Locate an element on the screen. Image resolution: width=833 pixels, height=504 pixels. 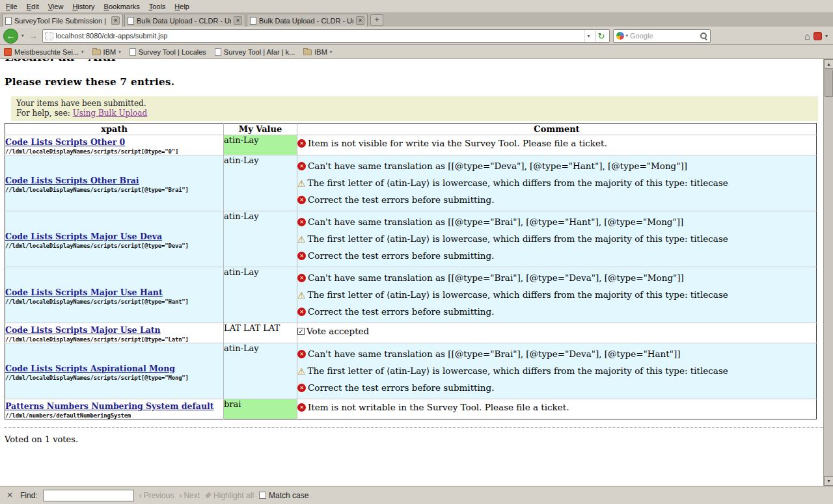
bookmark-folder-ibm-2: IBM ▾ is located at coordinates (318, 52).